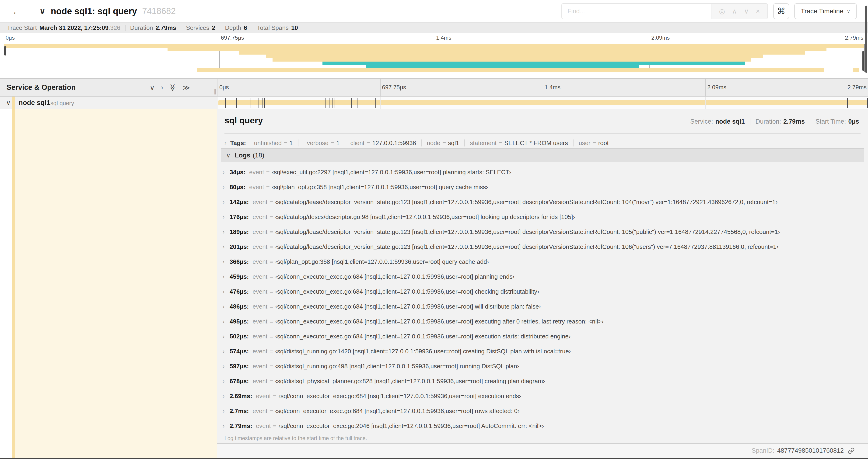 This screenshot has height=459, width=868. What do you see at coordinates (542, 411) in the screenshot?
I see `log-row: ›2.7ms:event=‹sql/conn_executor_exec.go:…` at bounding box center [542, 411].